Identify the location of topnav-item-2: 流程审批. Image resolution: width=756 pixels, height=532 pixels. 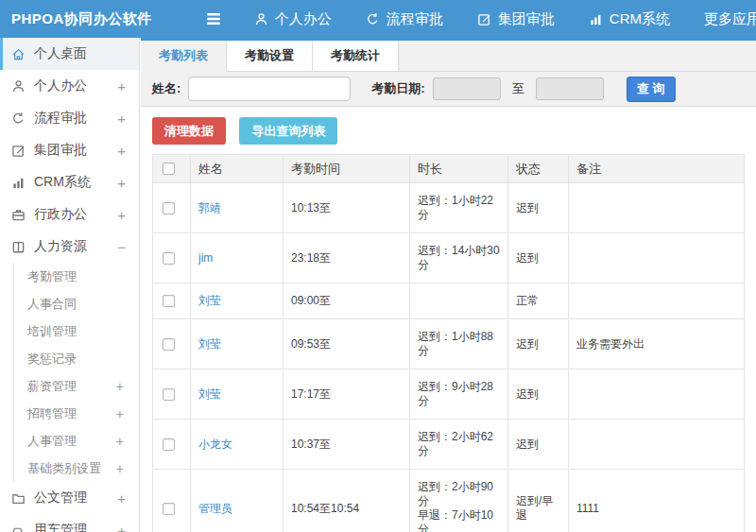
(404, 19).